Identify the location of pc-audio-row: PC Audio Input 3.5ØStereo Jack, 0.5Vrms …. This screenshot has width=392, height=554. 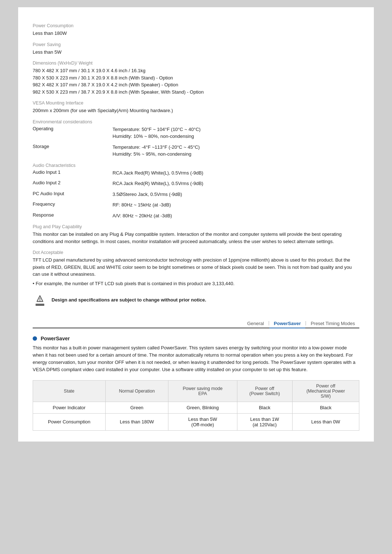
(196, 194).